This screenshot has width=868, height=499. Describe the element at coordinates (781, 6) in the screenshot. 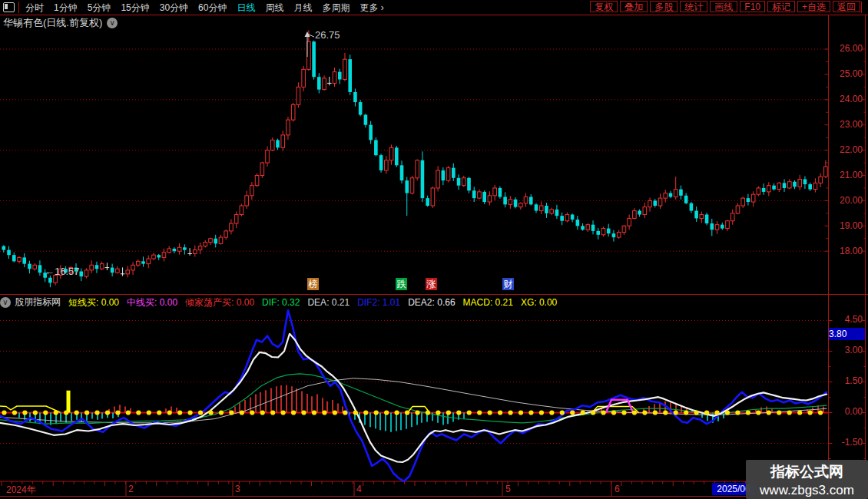

I see `biaoji-button: 标记` at that location.